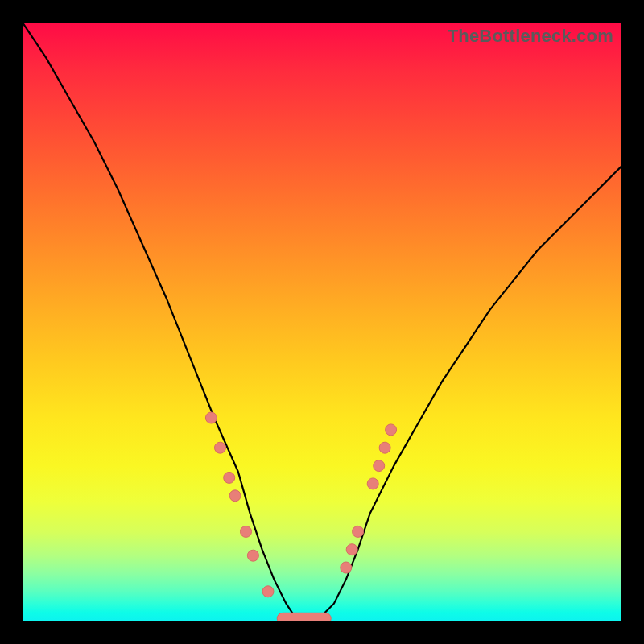  Describe the element at coordinates (369, 499) in the screenshot. I see `markers-right` at that location.